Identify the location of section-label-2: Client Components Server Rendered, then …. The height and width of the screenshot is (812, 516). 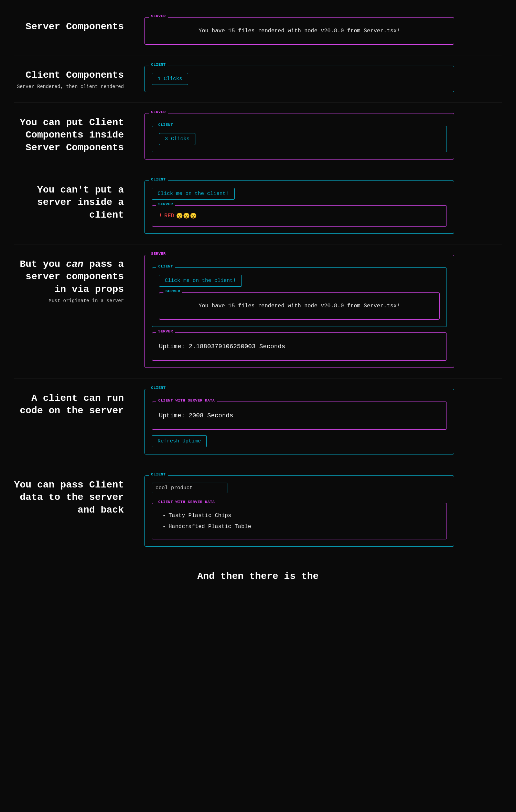
(72, 78).